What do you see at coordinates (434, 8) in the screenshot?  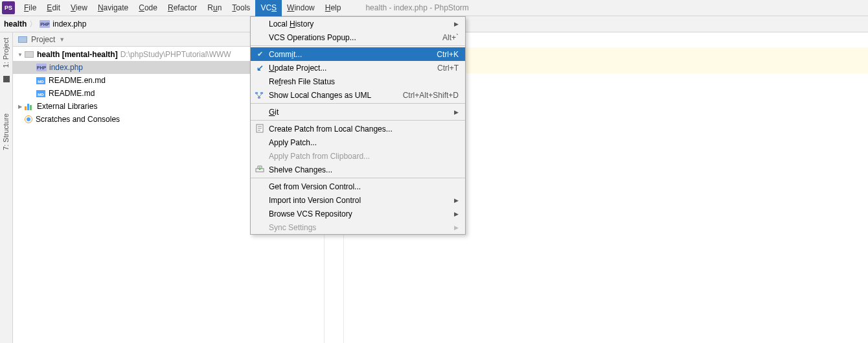 I see `main-menu-bar: PS File Edit View Navigate Code Refactor…` at bounding box center [434, 8].